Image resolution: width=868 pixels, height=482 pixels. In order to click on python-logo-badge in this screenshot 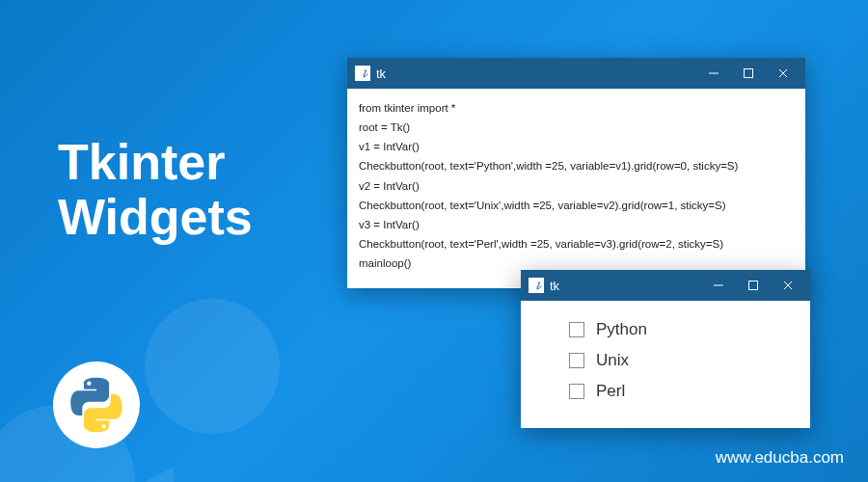, I will do `click(96, 405)`.